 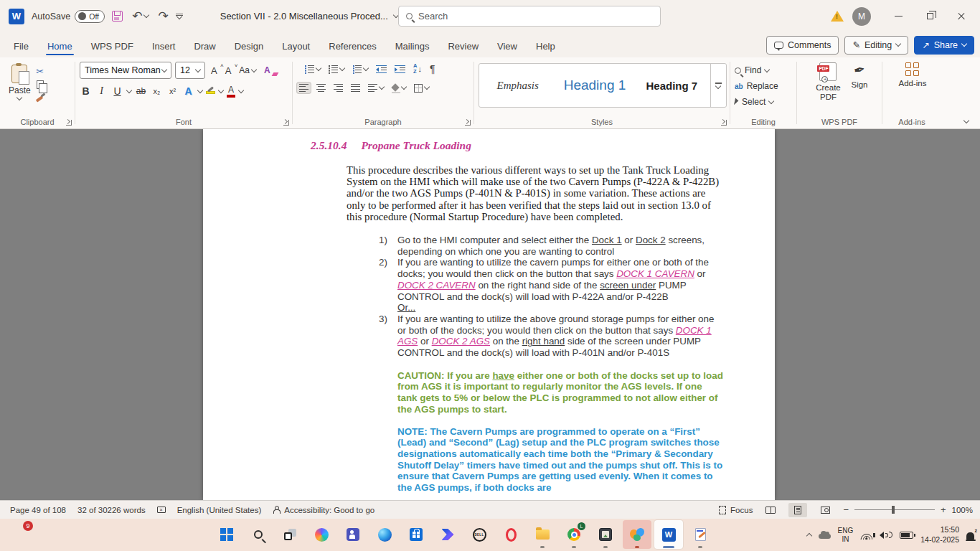 What do you see at coordinates (606, 534) in the screenshot?
I see `photos-app-button` at bounding box center [606, 534].